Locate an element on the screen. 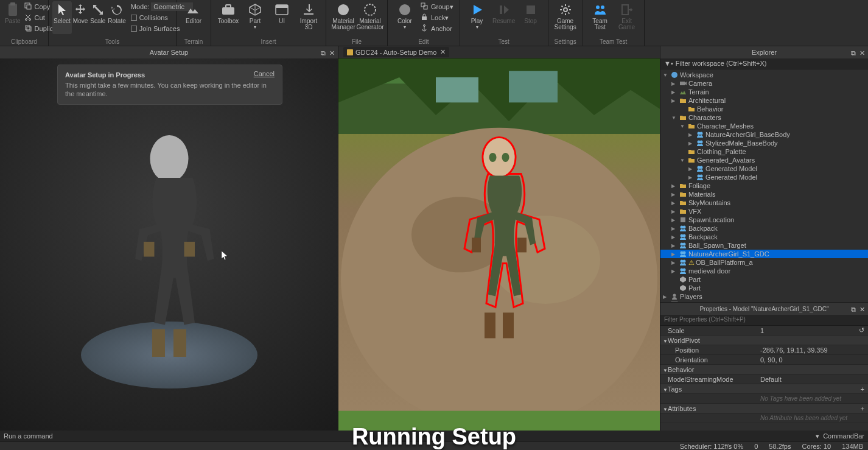 Image resolution: width=868 pixels, height=450 pixels. tree-item: ▶Architectural is located at coordinates (765, 100).